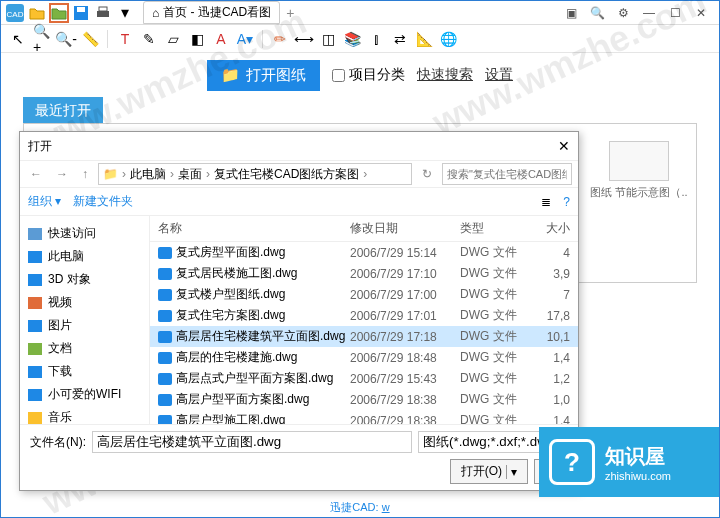 The image size is (720, 518). Describe the element at coordinates (156, 13) in the screenshot. I see `home-icon: ⌂` at that location.